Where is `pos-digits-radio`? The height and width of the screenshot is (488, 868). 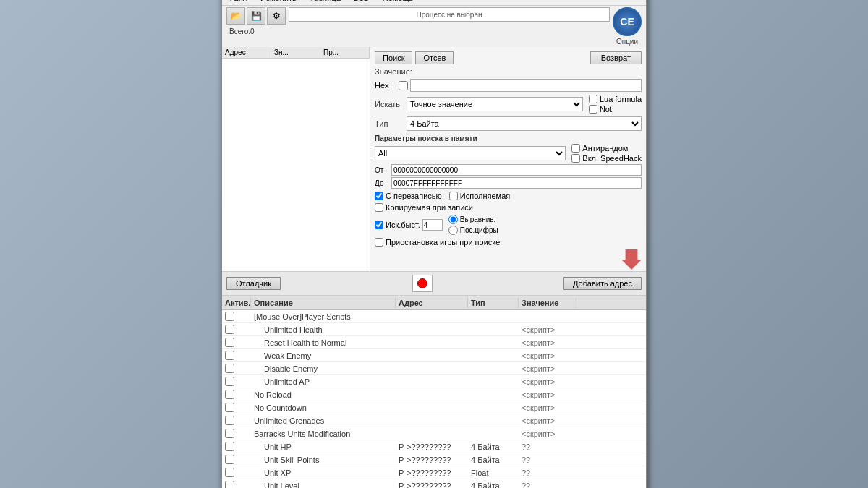
pos-digits-radio is located at coordinates (453, 230).